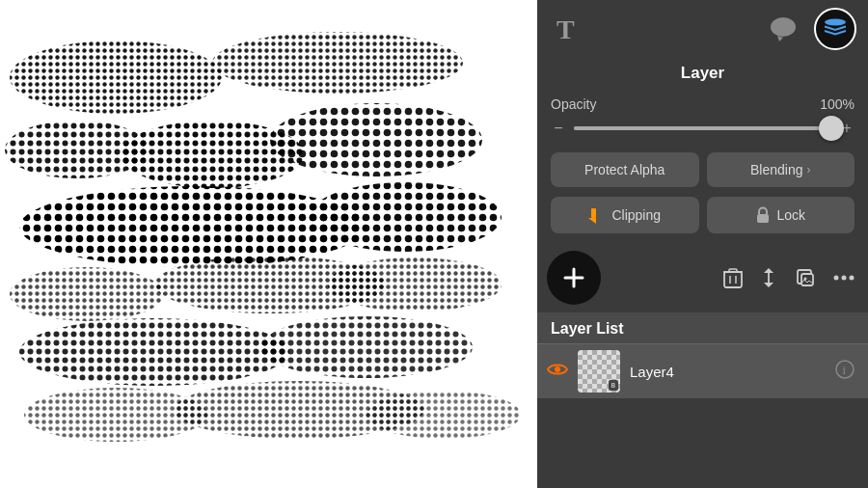  What do you see at coordinates (783, 29) in the screenshot?
I see `speech-bubble-icon` at bounding box center [783, 29].